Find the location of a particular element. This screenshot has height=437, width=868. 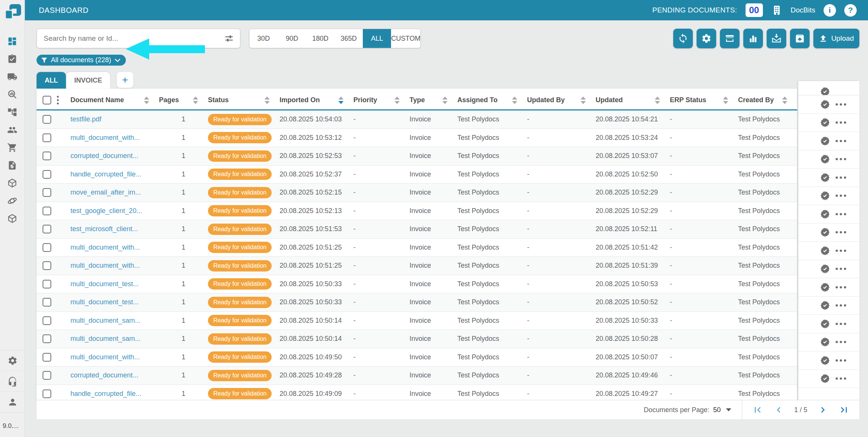

date-range-365d: 365D is located at coordinates (349, 38).